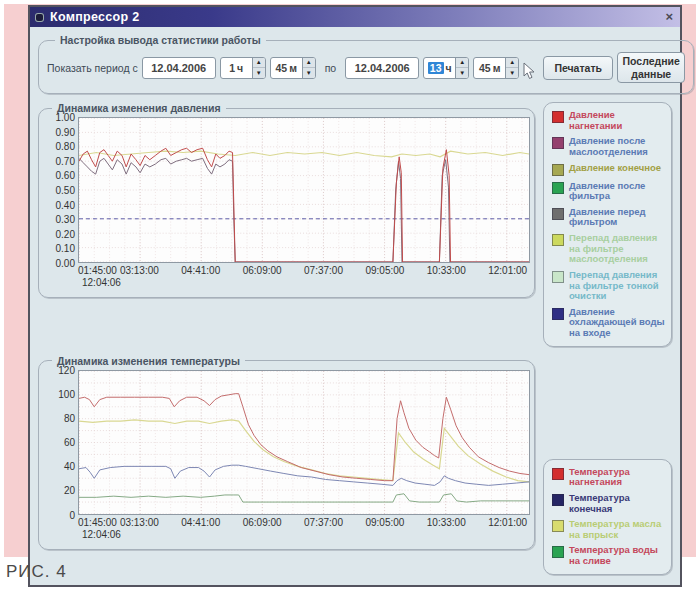 Image resolution: width=700 pixels, height=591 pixels. Describe the element at coordinates (608, 192) in the screenshot. I see `legend-item: Давление после фильтра` at that location.